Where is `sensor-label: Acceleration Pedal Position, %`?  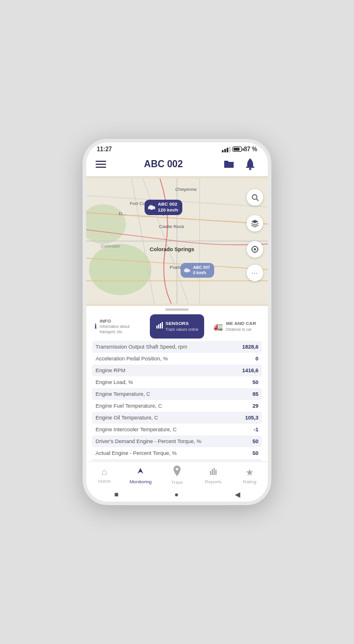
sensor-label: Acceleration Pedal Position, % is located at coordinates (164, 359).